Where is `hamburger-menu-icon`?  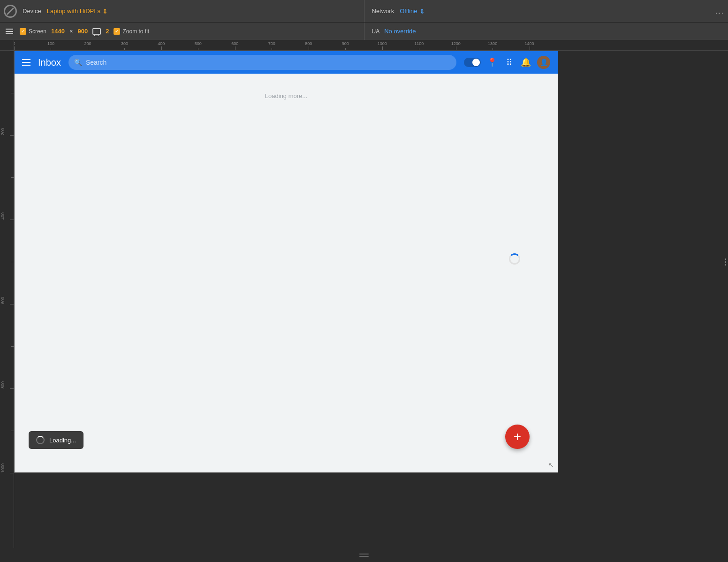 hamburger-menu-icon is located at coordinates (26, 62).